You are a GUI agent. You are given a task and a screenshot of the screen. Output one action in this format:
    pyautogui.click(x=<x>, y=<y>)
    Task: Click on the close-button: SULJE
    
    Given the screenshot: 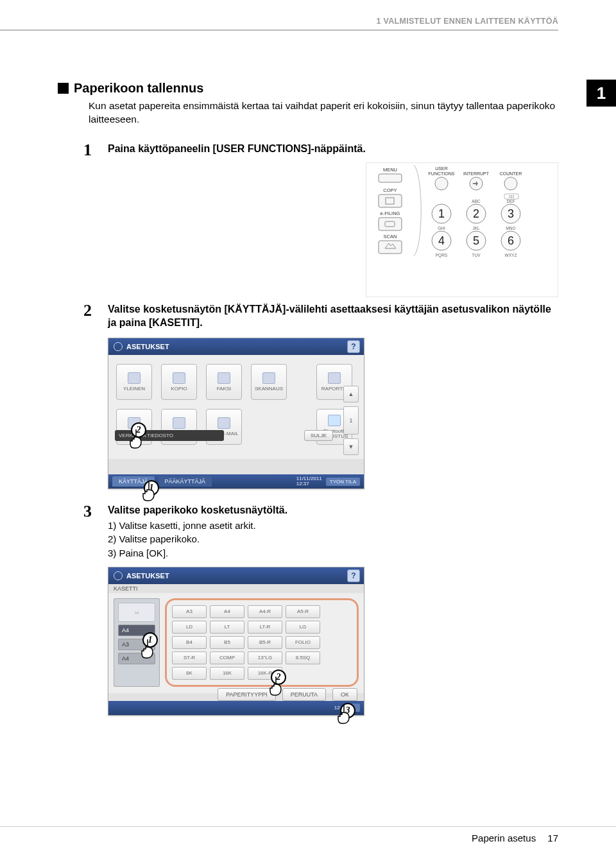 What is the action you would take?
    pyautogui.click(x=318, y=435)
    